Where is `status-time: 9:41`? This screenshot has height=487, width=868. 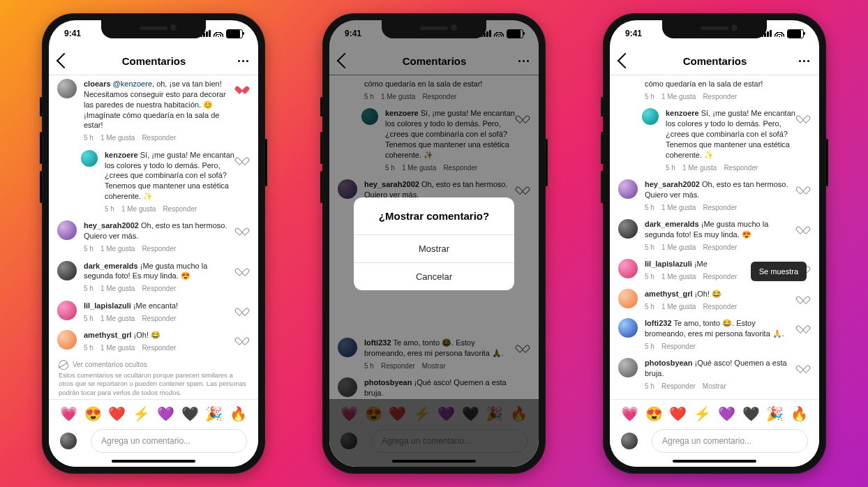 status-time: 9:41 is located at coordinates (73, 33).